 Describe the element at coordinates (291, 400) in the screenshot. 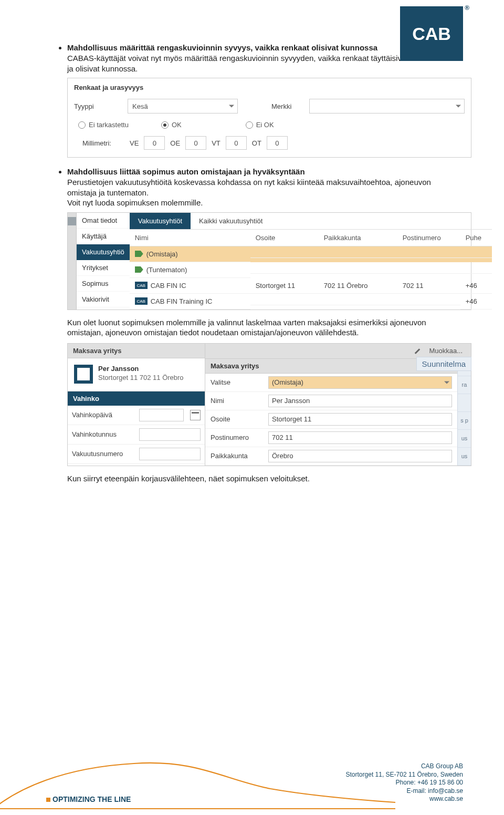

I see `field-value: Per Jansson` at that location.